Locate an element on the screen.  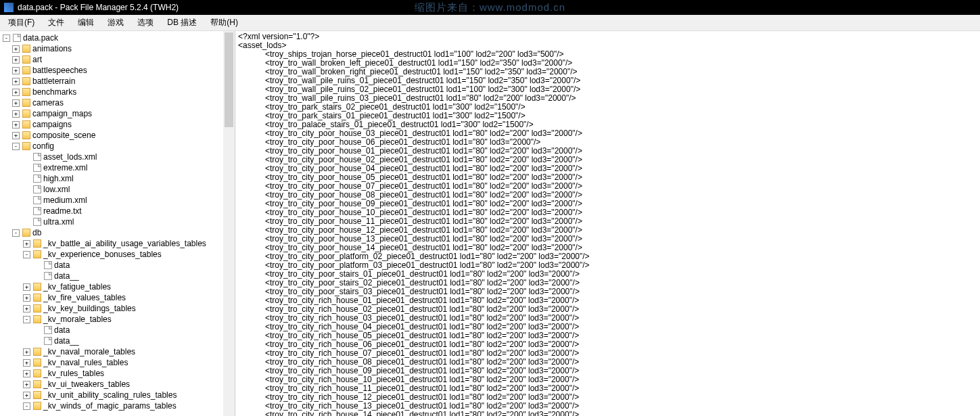
tree-node-label: campaigns is located at coordinates (52, 124).